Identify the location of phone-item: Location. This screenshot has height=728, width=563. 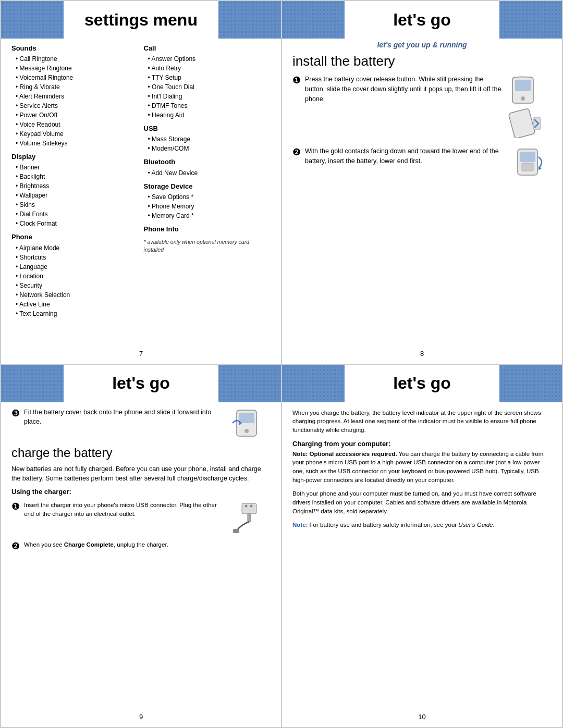
(77, 276).